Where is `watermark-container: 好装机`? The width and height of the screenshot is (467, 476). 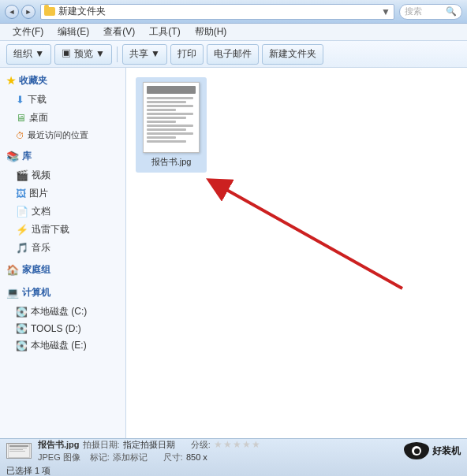 watermark-container: 好装机 is located at coordinates (432, 451).